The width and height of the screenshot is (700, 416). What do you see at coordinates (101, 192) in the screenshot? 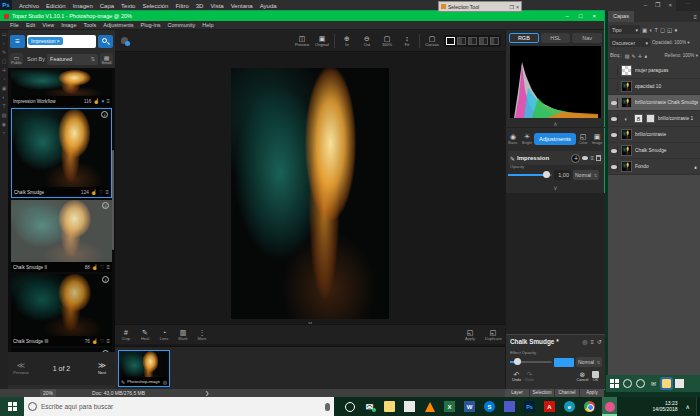
I see `heart-icon: ♡` at bounding box center [101, 192].